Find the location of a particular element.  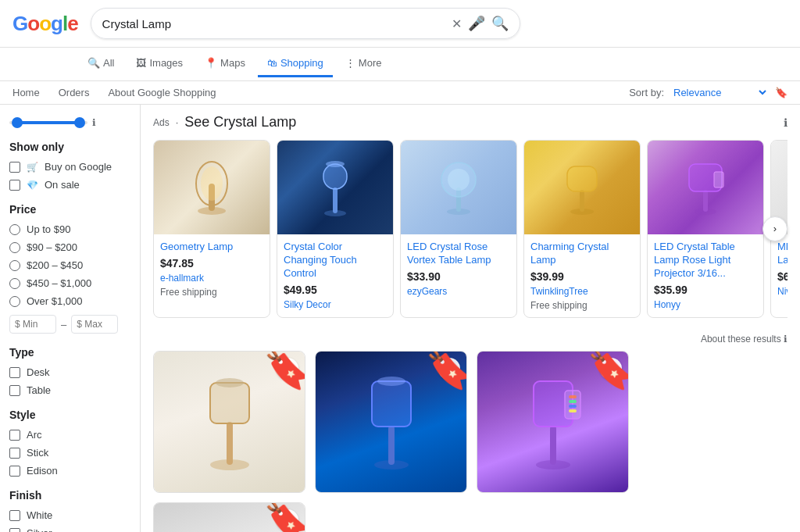

table-label: Table is located at coordinates (39, 391).